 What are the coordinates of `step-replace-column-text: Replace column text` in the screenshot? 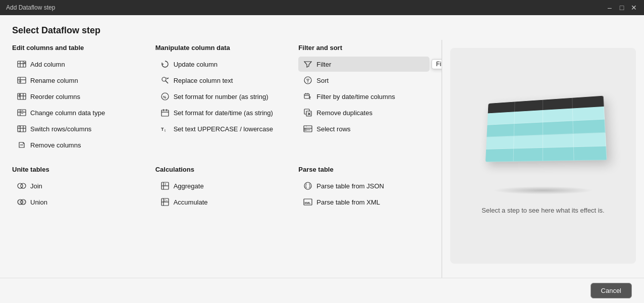 It's located at (221, 80).